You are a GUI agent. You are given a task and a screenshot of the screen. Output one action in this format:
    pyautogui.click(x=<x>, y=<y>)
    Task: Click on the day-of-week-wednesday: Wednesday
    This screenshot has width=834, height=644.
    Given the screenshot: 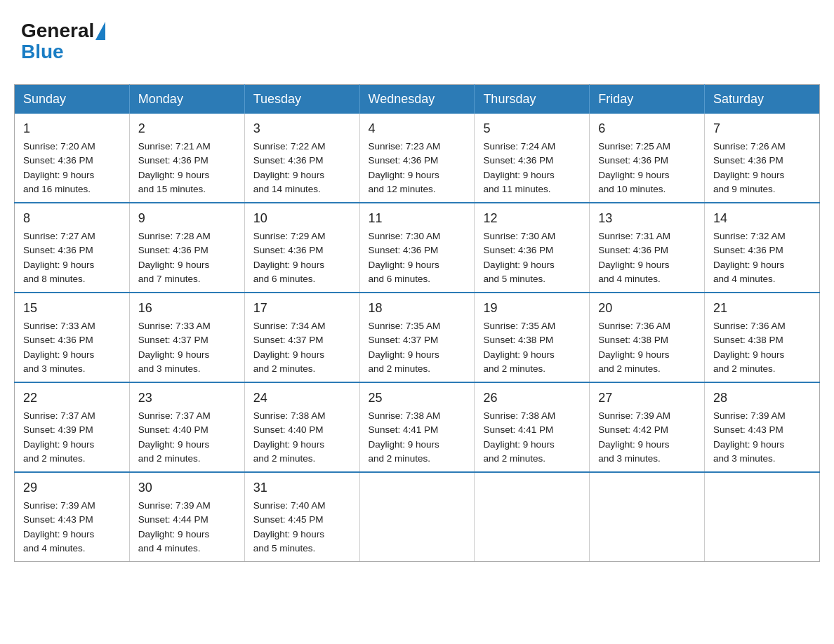 What is the action you would take?
    pyautogui.click(x=417, y=100)
    